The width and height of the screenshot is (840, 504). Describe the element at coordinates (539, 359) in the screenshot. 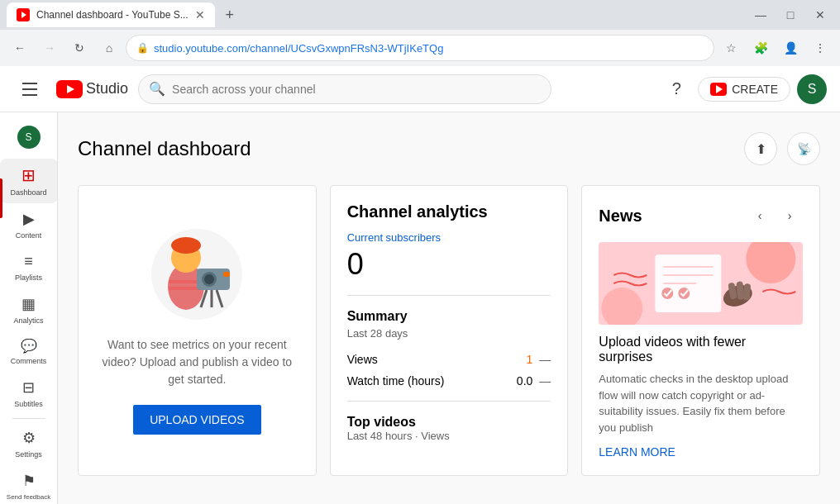

I see `views-value: 1 —` at that location.